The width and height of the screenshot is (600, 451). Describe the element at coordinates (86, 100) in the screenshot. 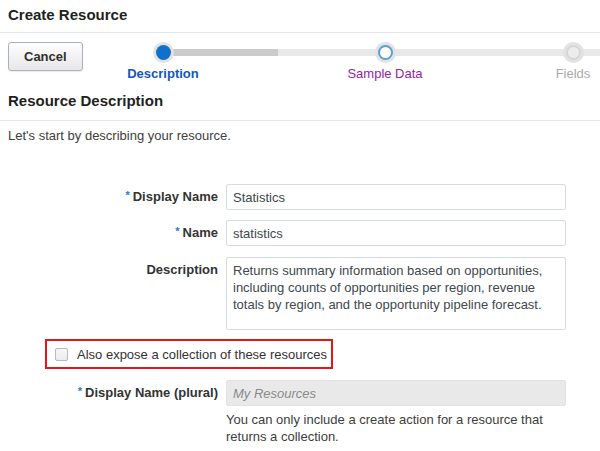

I see `section-title: Resource Description` at that location.